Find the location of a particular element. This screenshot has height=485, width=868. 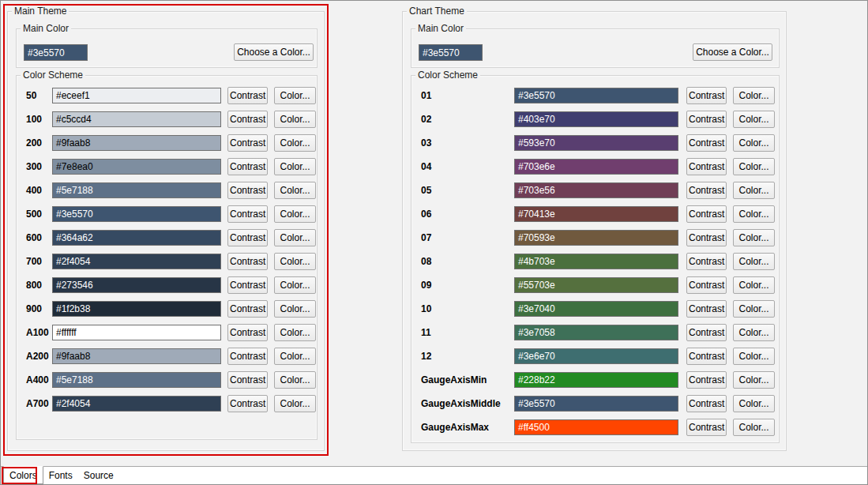

color-value-field: #703e6e is located at coordinates (596, 167).